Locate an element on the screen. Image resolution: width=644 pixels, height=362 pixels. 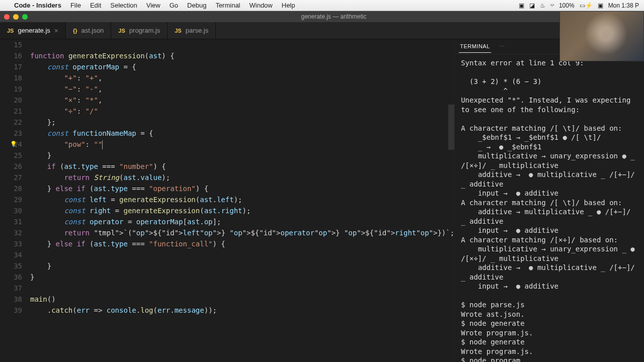
code-line: "÷": "/" is located at coordinates (243, 111).